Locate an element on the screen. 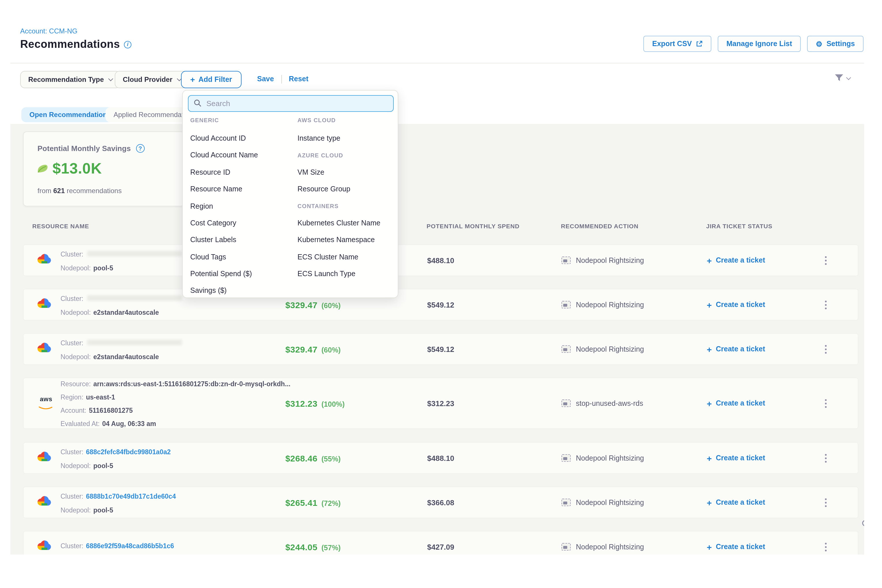 The image size is (882, 588). action-label: stop-unused-aws-rds is located at coordinates (610, 404).